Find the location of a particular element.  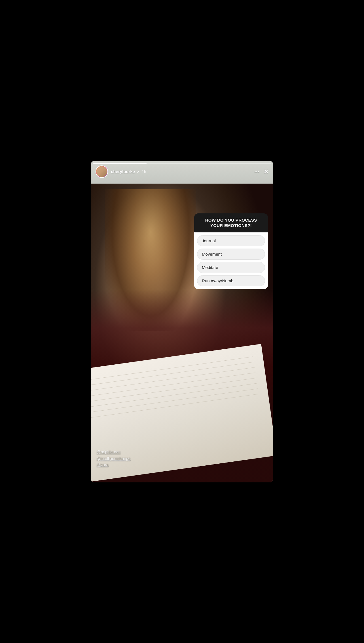

more-options-icon: ··· is located at coordinates (257, 172).